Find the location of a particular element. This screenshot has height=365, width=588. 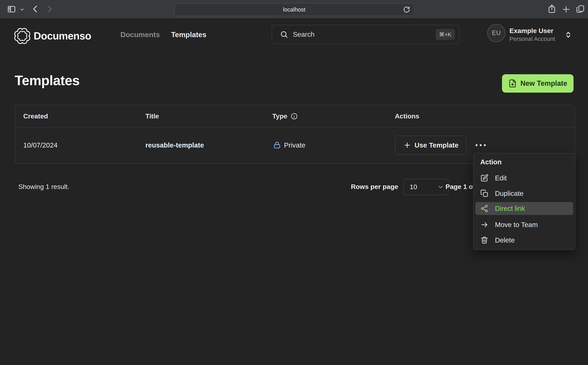

rows-per-page-value: 10 is located at coordinates (413, 187).